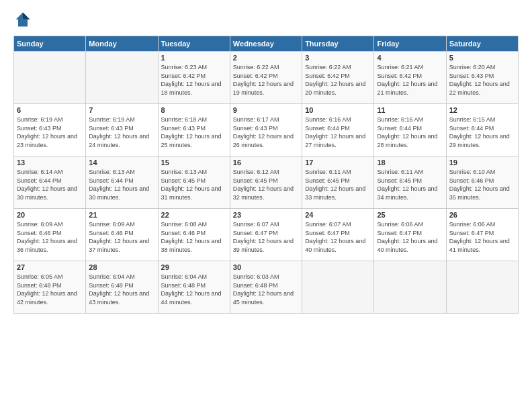 The height and width of the screenshot is (411, 532). I want to click on col-header-wednesday: Wednesday, so click(266, 44).